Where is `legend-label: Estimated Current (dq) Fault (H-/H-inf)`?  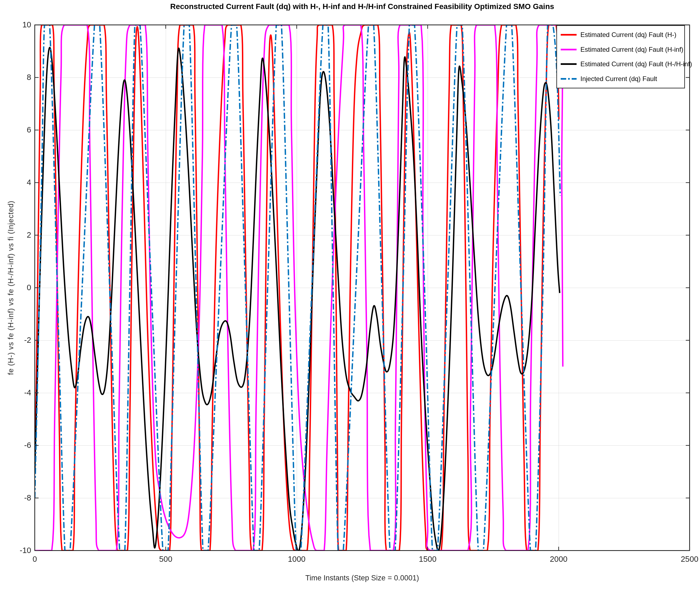 legend-label: Estimated Current (dq) Fault (H-/H-inf) is located at coordinates (636, 64).